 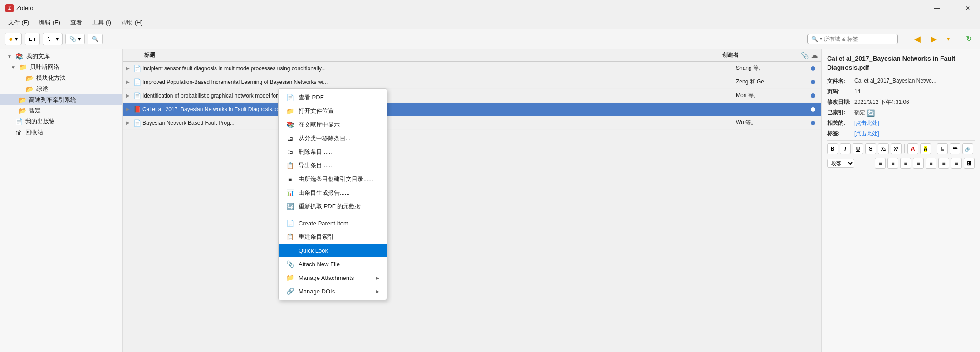 What do you see at coordinates (915, 133) in the screenshot?
I see `tags-value: [点击此处]` at bounding box center [915, 133].